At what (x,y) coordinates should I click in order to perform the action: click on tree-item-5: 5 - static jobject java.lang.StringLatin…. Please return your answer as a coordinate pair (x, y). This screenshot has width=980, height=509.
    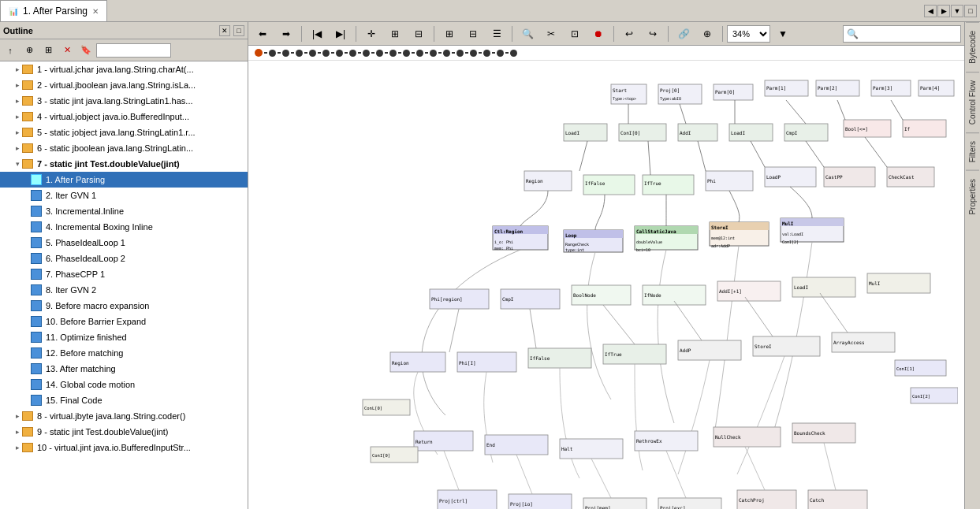
    Looking at the image, I should click on (124, 132).